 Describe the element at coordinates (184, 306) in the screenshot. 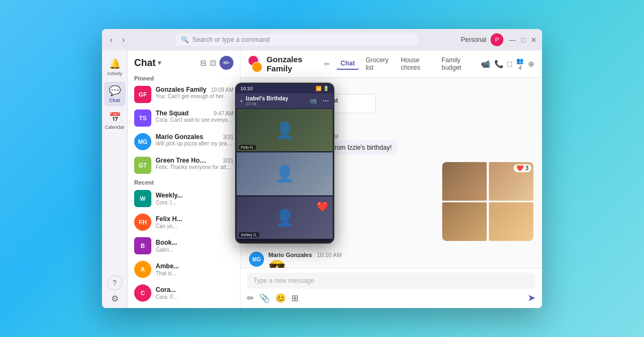

I see `chat-item-gabri: G Gabri... You: Sa...` at that location.